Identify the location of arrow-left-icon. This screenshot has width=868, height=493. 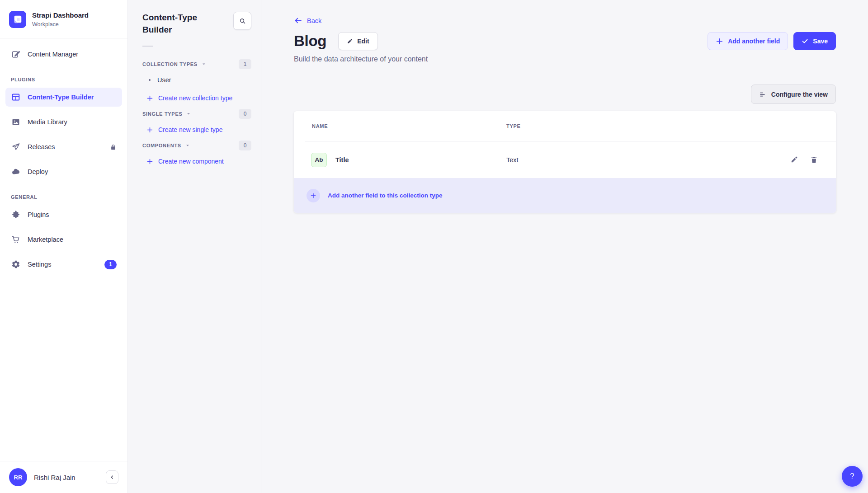
(298, 21).